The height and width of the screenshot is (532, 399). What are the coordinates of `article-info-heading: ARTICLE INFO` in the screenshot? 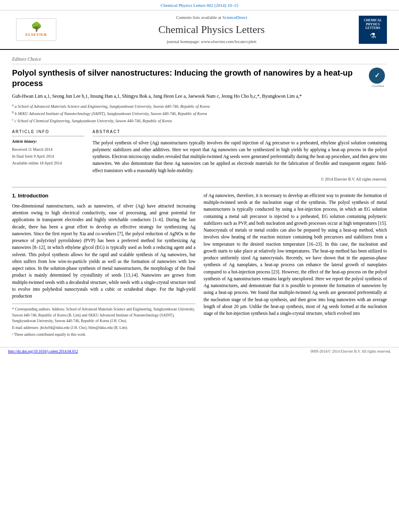 It's located at (48, 133).